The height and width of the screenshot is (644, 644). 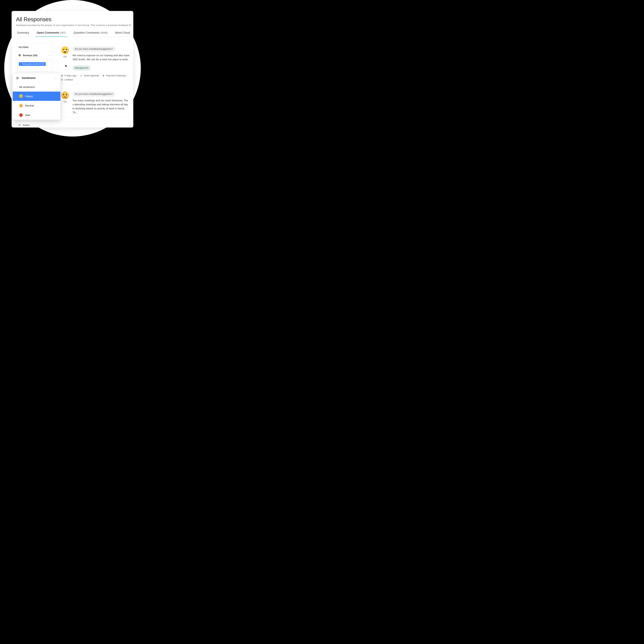 I want to click on comment-text: We need to improve on our training and a…, so click(x=101, y=57).